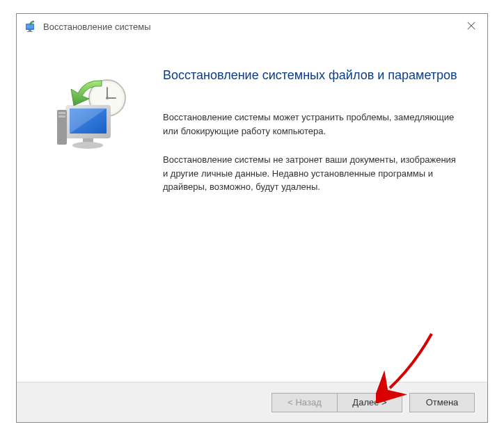 The image size is (504, 436). I want to click on back-button: < Назад, so click(304, 403).